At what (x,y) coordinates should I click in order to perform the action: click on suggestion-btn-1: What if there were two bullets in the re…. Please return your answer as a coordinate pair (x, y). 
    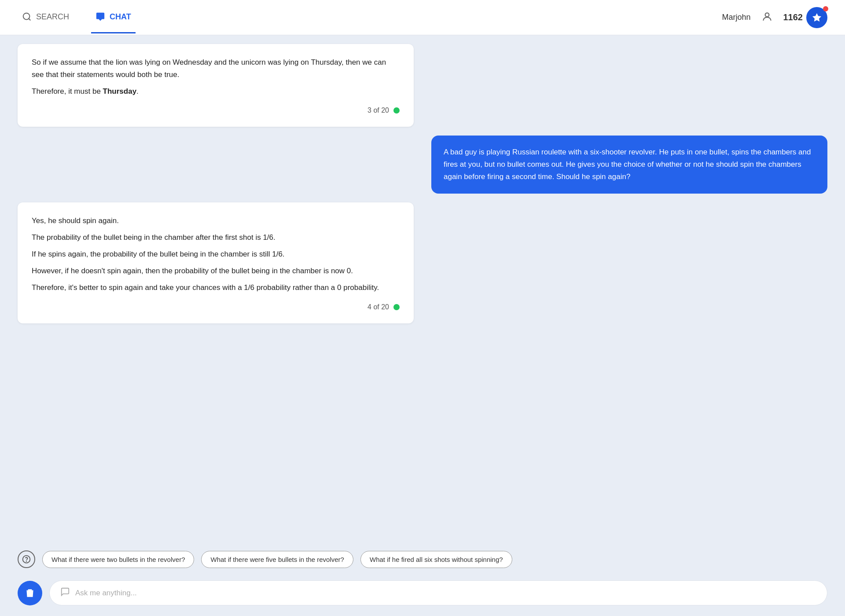
    Looking at the image, I should click on (118, 560).